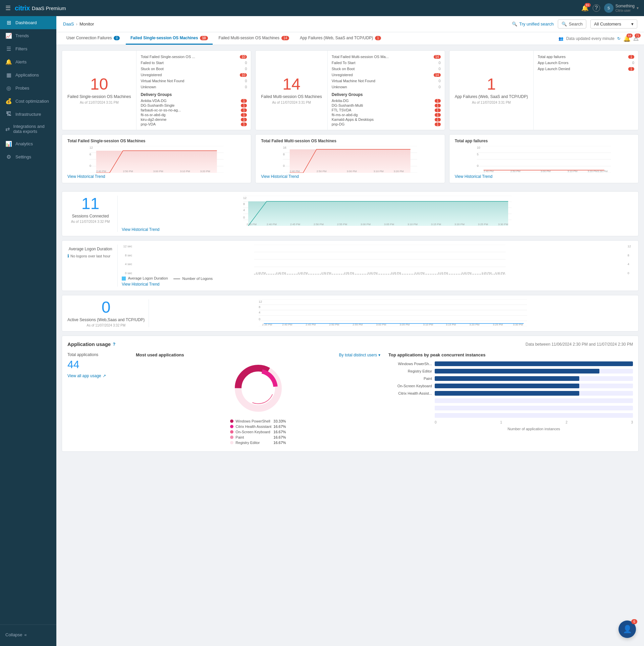 The image size is (644, 646). I want to click on refresh-icon: ↻, so click(619, 39).